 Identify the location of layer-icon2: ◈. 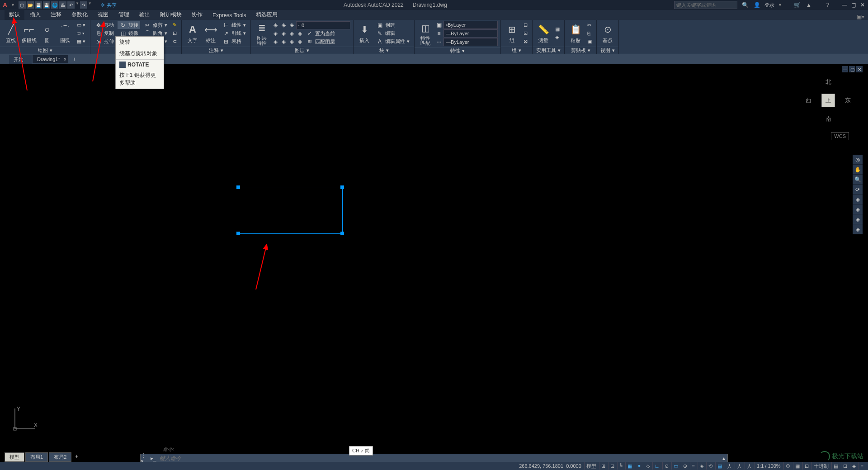
(283, 25).